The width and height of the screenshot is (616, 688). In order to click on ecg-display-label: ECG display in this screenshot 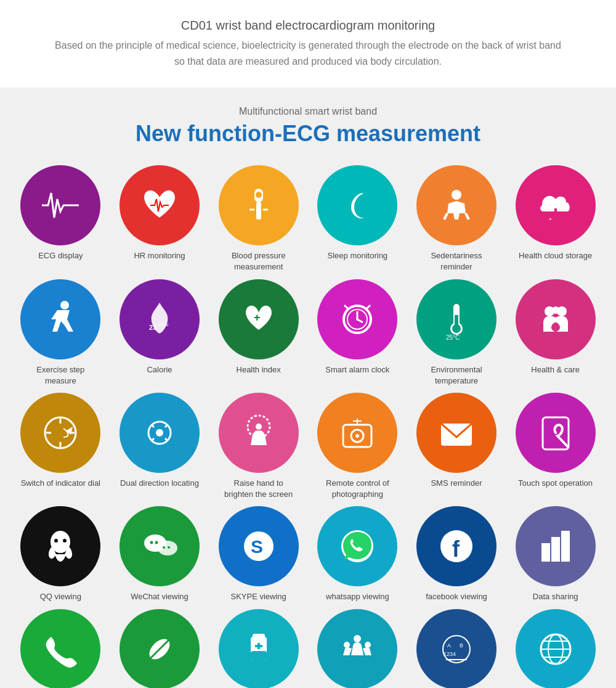, I will do `click(60, 256)`.